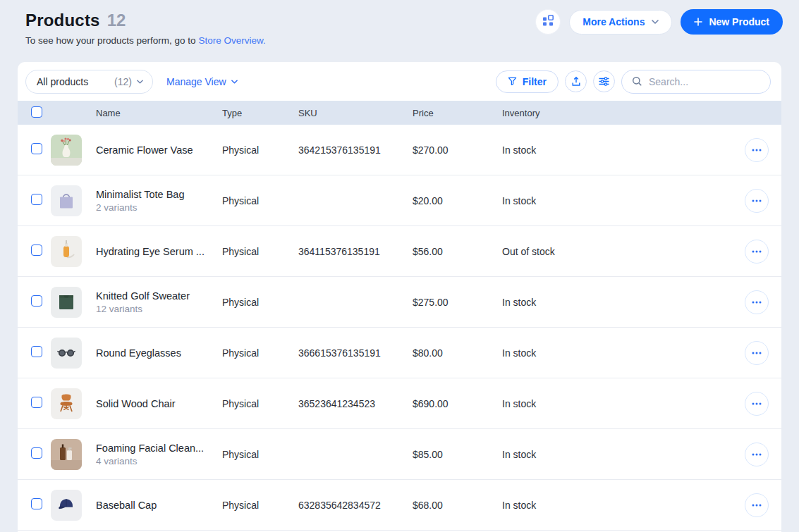  I want to click on column-header-inventory: Inventory, so click(617, 113).